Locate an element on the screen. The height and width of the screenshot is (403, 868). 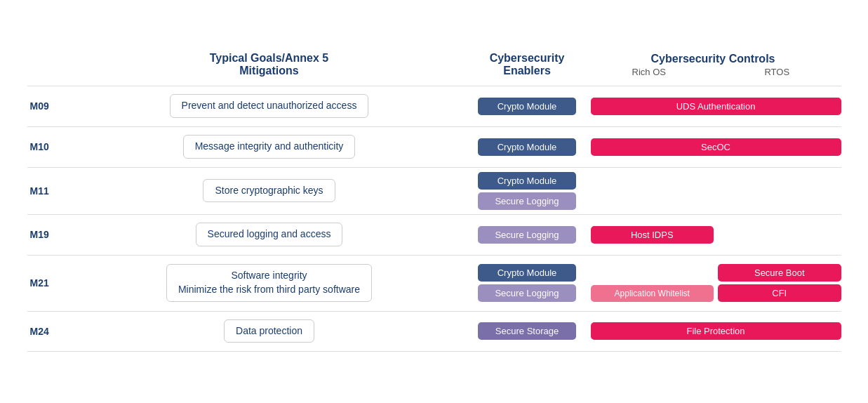
header-enablers-col: Cybersecurity Enablers is located at coordinates (528, 65).